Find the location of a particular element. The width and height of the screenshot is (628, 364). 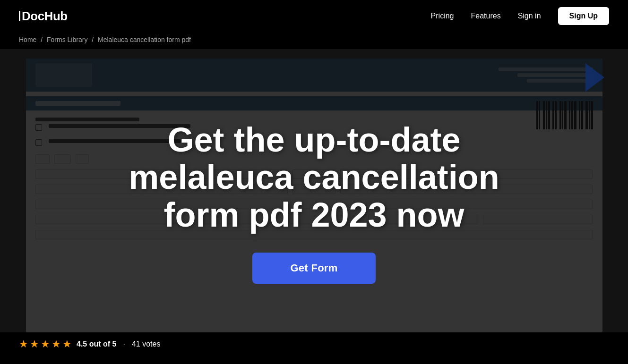

breadcrumb-forms-library: Forms Library is located at coordinates (67, 40).